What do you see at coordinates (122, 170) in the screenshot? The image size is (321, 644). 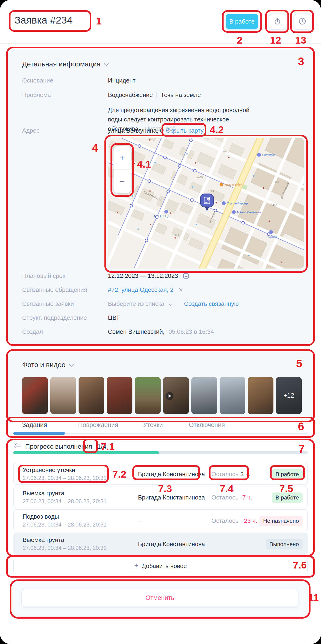 I see `map-zoom-control: + −` at bounding box center [122, 170].